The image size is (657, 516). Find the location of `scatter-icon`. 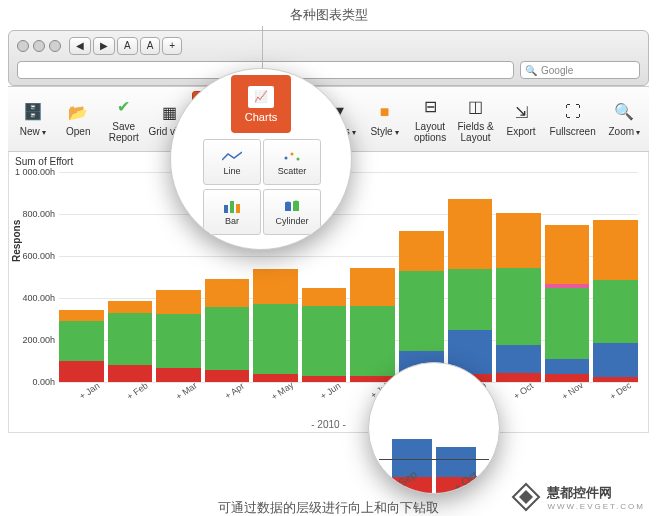

scatter-icon is located at coordinates (292, 156).